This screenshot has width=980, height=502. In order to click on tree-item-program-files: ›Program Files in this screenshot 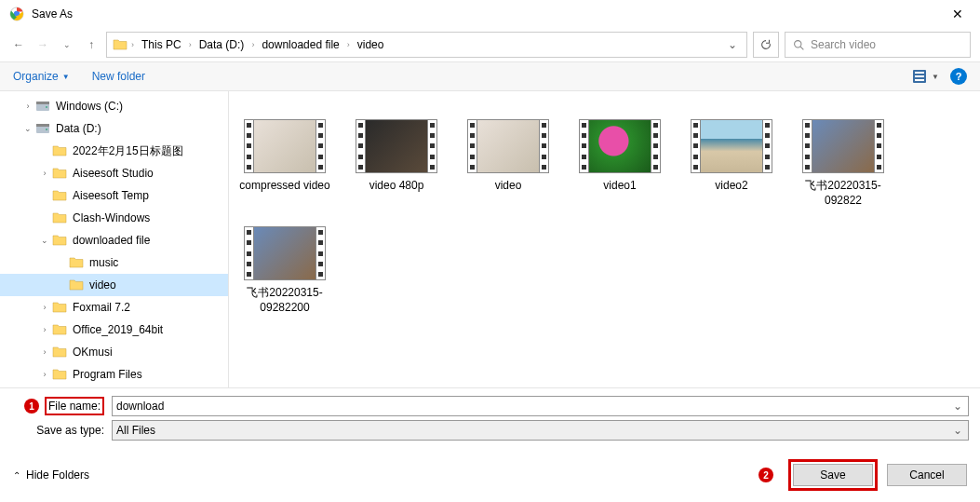, I will do `click(114, 374)`.